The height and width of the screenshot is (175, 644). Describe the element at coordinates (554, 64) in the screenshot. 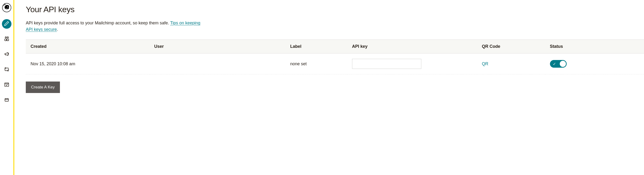

I see `check-icon: ✓` at that location.